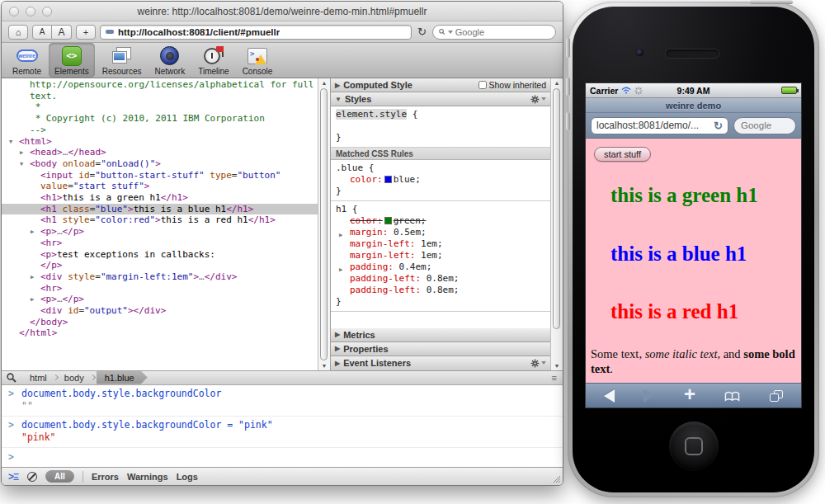 This screenshot has height=504, width=825. Describe the element at coordinates (441, 180) in the screenshot. I see `css-property: color:blue;` at that location.